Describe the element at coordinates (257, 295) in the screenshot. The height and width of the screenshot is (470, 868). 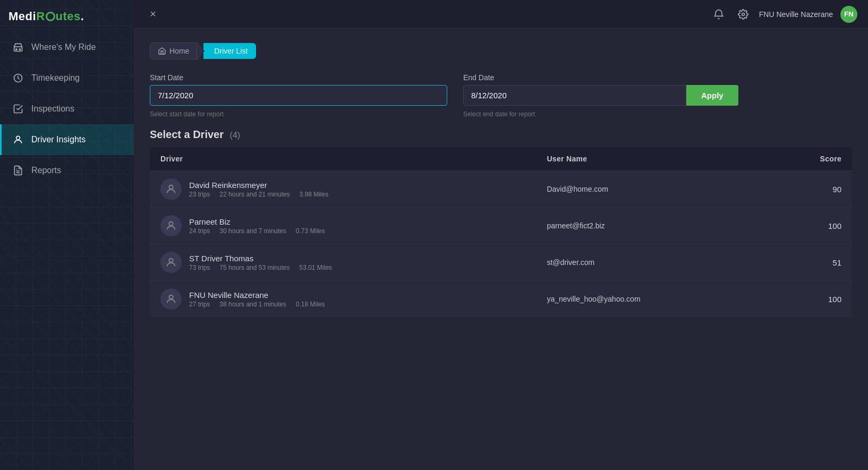
I see `driver-name-3: FNU Neville Nazerane` at that location.